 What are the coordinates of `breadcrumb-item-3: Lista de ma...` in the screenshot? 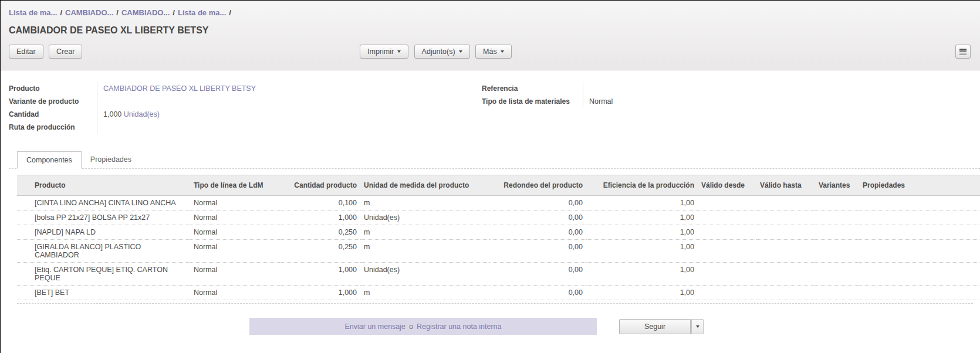 It's located at (202, 13).